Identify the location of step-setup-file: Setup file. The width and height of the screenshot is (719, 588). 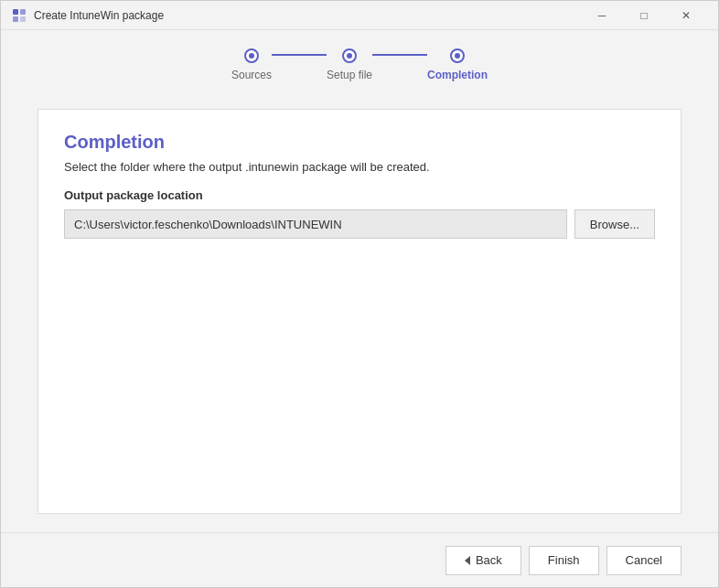
(349, 65).